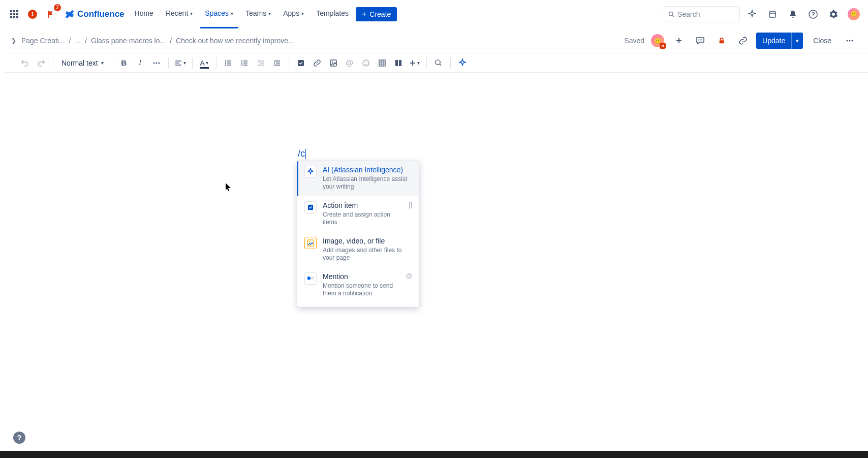  Describe the element at coordinates (415, 63) in the screenshot. I see `insert-plus-icon: ▾` at that location.